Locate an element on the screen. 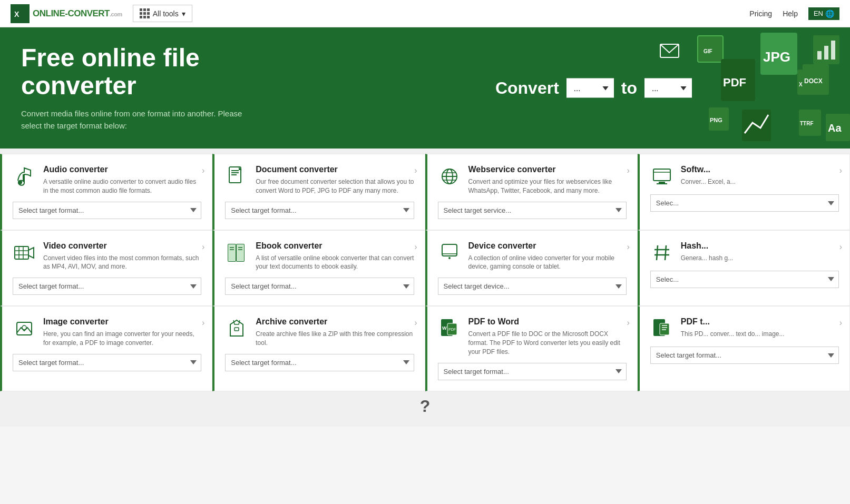 The image size is (850, 504). pdf-t-format-select: Select target format... is located at coordinates (745, 355).